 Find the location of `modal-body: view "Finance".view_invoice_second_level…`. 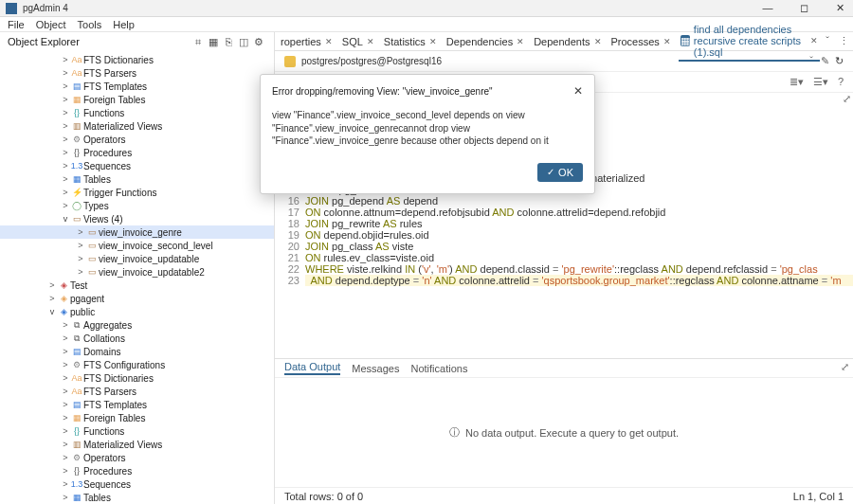

modal-body: view "Finance".view_invoice_second_level… is located at coordinates (427, 129).